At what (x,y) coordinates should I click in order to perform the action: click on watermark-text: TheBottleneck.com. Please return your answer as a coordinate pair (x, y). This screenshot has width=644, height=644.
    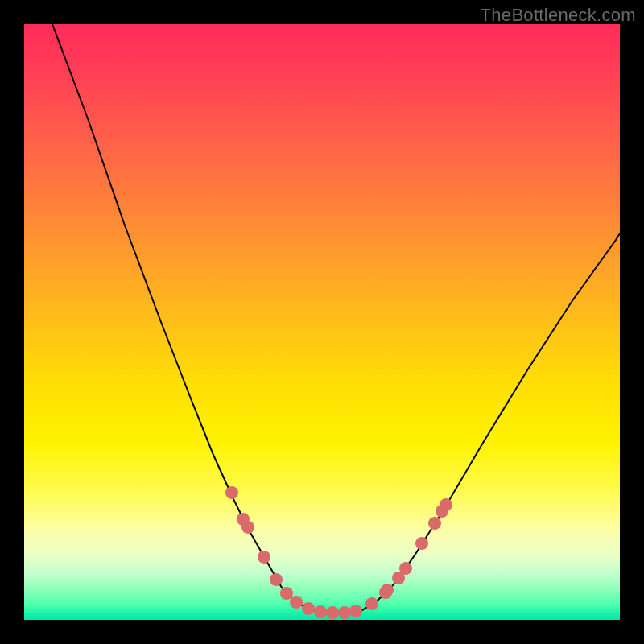
    Looking at the image, I should click on (559, 15).